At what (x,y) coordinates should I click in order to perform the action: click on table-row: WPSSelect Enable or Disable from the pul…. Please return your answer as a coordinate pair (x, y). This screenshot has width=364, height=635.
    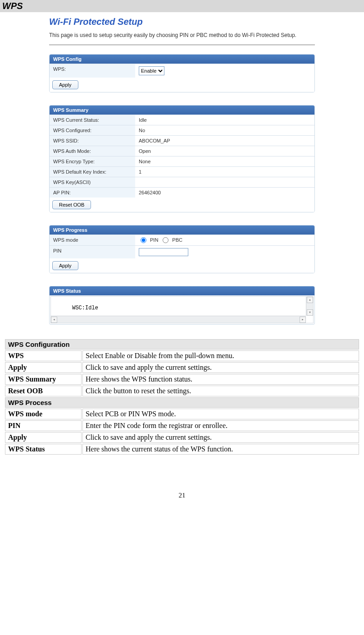
    Looking at the image, I should click on (182, 356).